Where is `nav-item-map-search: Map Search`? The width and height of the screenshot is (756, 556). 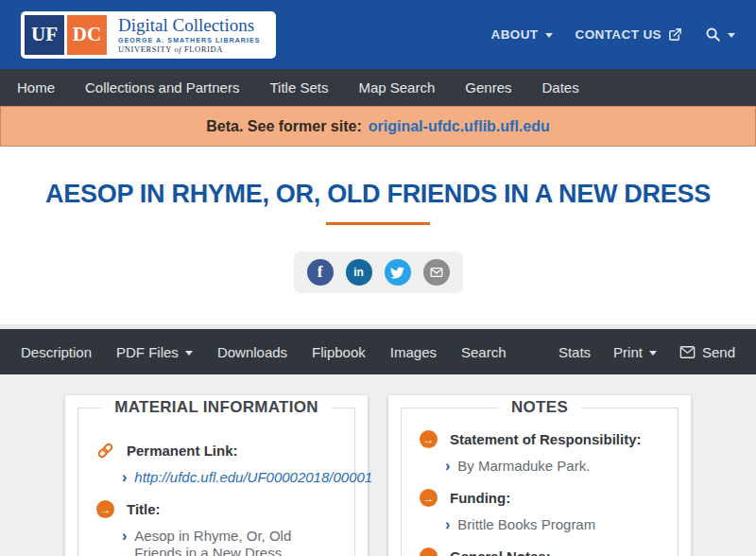 nav-item-map-search: Map Search is located at coordinates (397, 87).